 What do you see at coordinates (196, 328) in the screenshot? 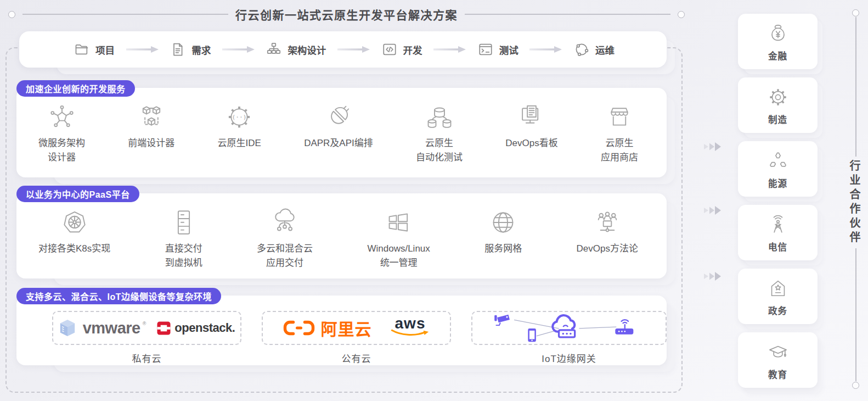
I see `openstack-logo: openstack.` at bounding box center [196, 328].